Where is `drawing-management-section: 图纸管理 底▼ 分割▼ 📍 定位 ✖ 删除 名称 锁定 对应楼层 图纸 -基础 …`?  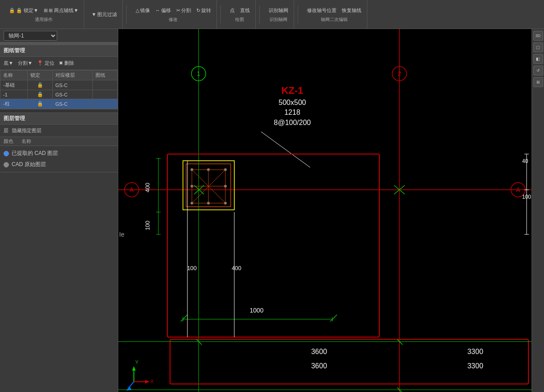
drawing-management-section: 图纸管理 底▼ 分割▼ 📍 定位 ✖ 删除 名称 锁定 对应楼层 图纸 -基础 … is located at coordinates (59, 79).